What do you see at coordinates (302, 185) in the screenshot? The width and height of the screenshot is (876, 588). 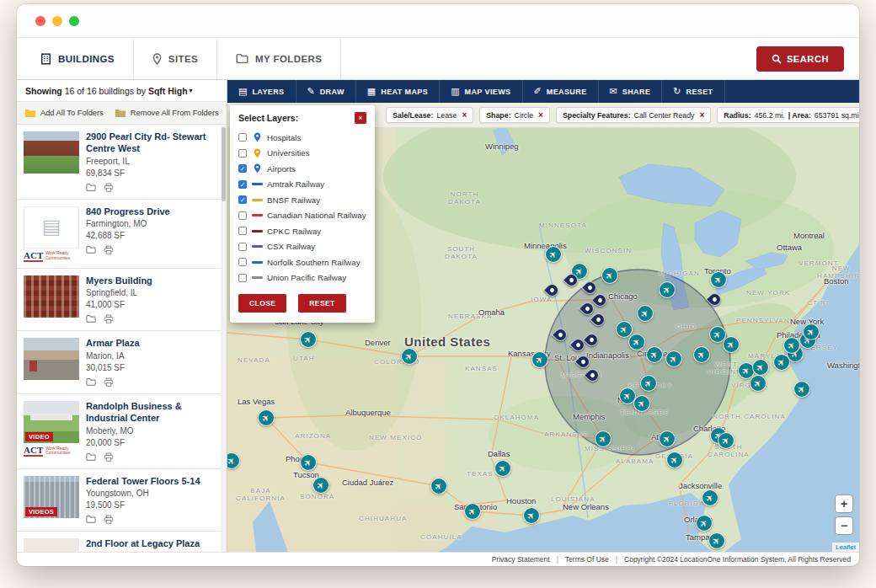 I see `layer-item: ✓Amtrak Railway` at bounding box center [302, 185].